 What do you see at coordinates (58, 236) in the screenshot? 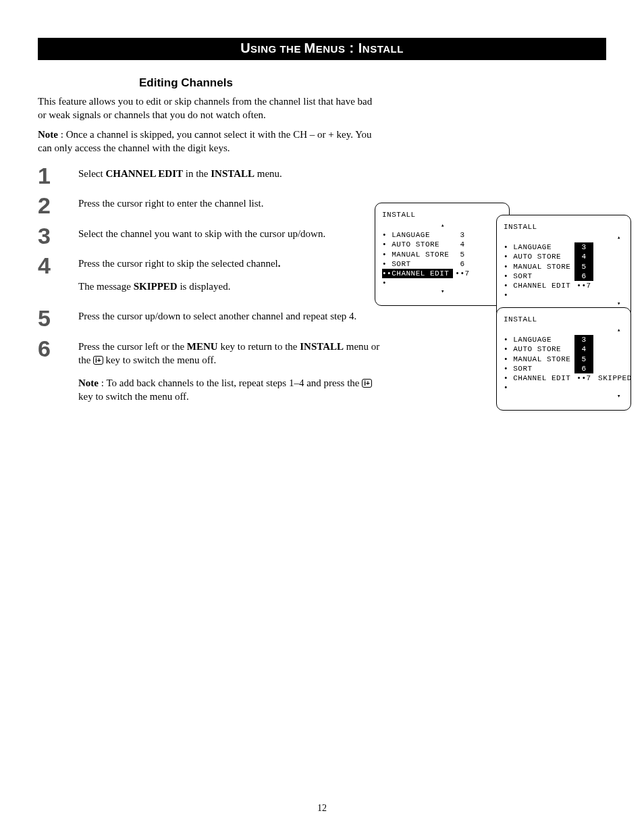
I see `step-number: 3` at bounding box center [58, 236].